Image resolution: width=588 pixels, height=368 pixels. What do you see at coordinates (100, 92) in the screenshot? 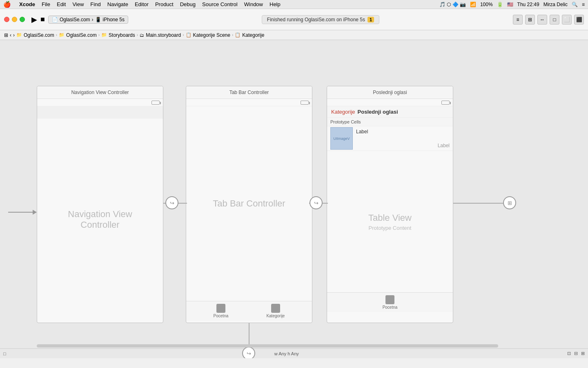
I see `nav-vc-header: Navigation View Controller` at bounding box center [100, 92].